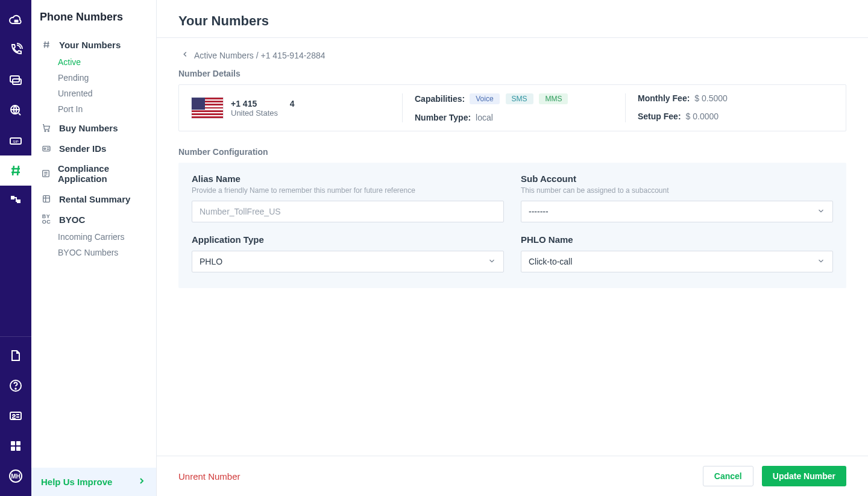 This screenshot has width=868, height=496. What do you see at coordinates (16, 476) in the screenshot?
I see `rail-account: MH` at bounding box center [16, 476].